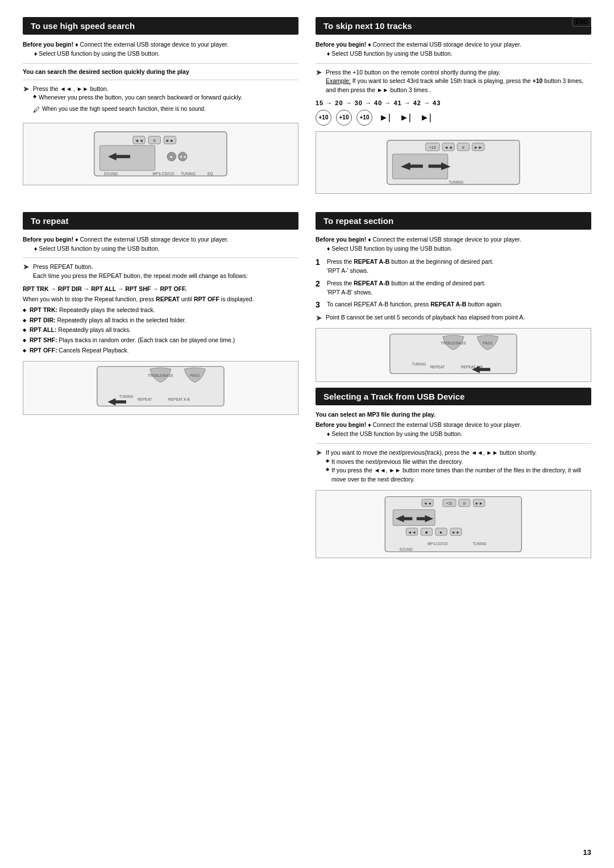  I want to click on step1-main: Press the REPEAT A-B button at the begin…, so click(410, 261).